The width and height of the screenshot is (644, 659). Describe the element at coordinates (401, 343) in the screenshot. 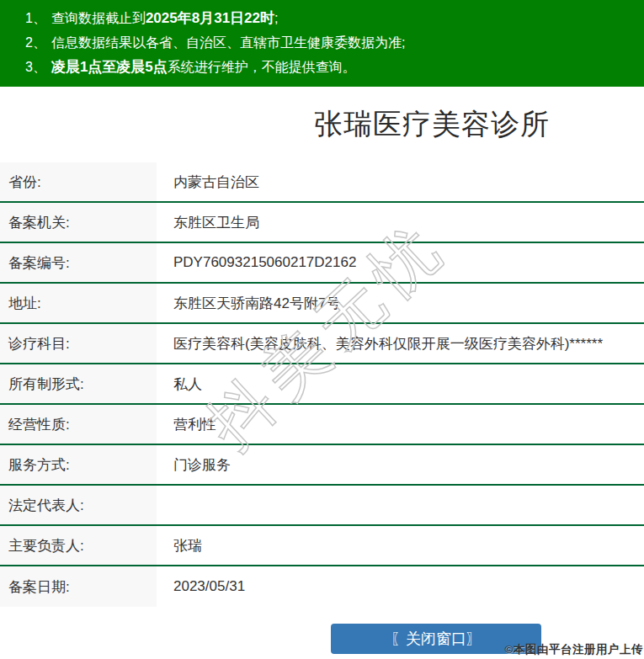

I see `field-value: 医疗美容科(美容皮肤科、美容外科仅限开展一级医疗美容外科)******` at that location.